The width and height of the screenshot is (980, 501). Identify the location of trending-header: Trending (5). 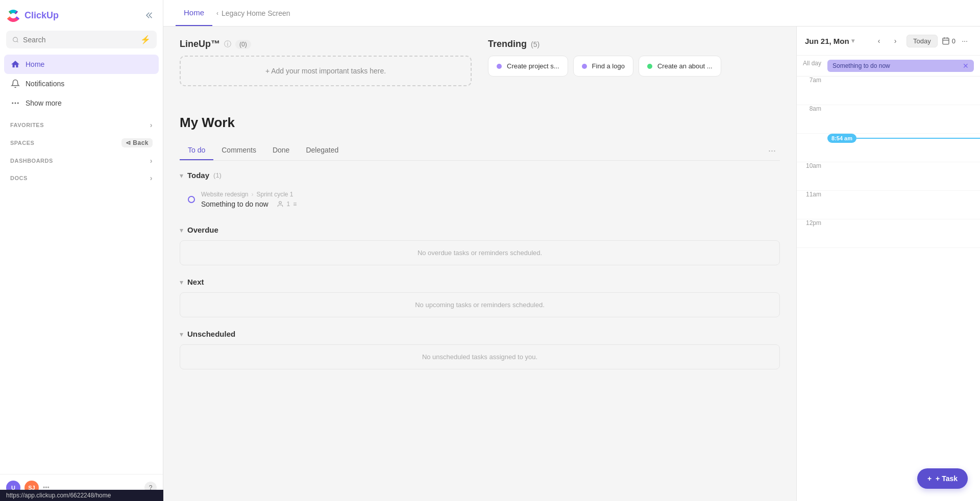
(634, 44).